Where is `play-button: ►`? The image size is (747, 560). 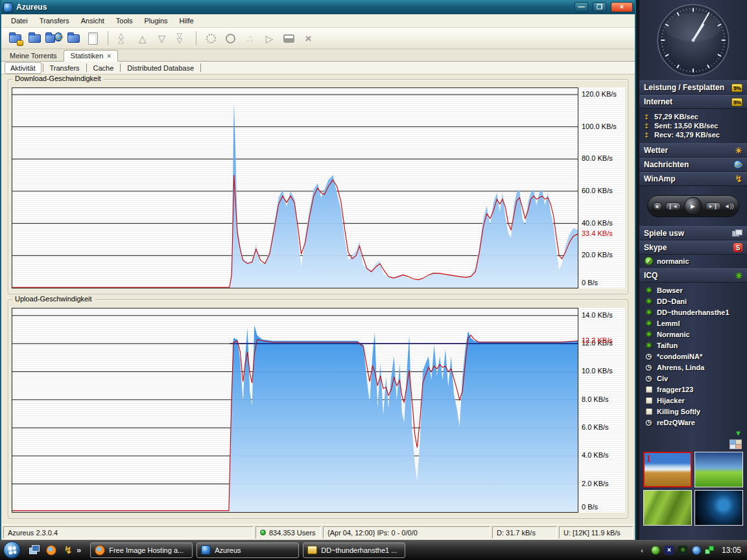 play-button: ► is located at coordinates (693, 206).